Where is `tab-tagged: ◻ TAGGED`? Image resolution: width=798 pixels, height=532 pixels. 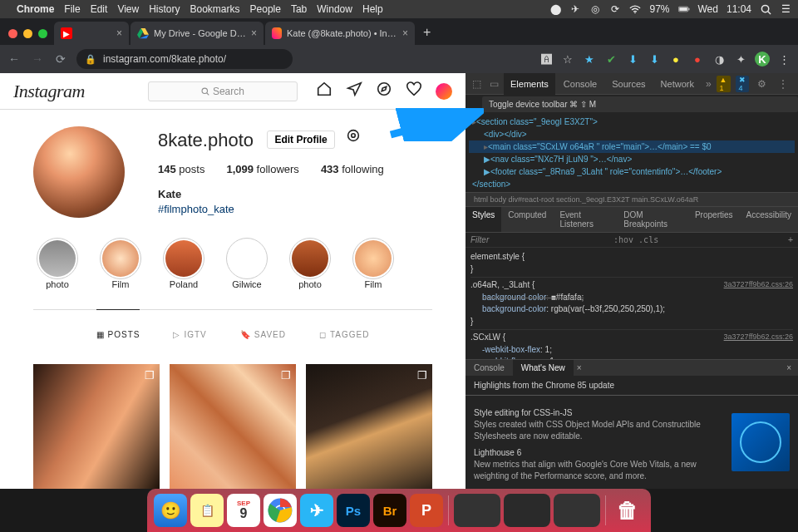
tab-tagged: ◻ TAGGED is located at coordinates (344, 334).